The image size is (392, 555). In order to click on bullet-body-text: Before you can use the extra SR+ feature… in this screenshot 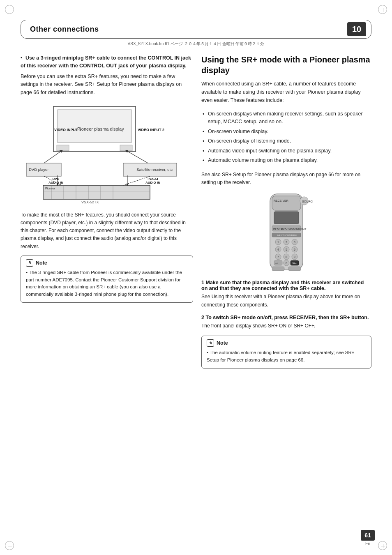, I will do `click(107, 85)`.